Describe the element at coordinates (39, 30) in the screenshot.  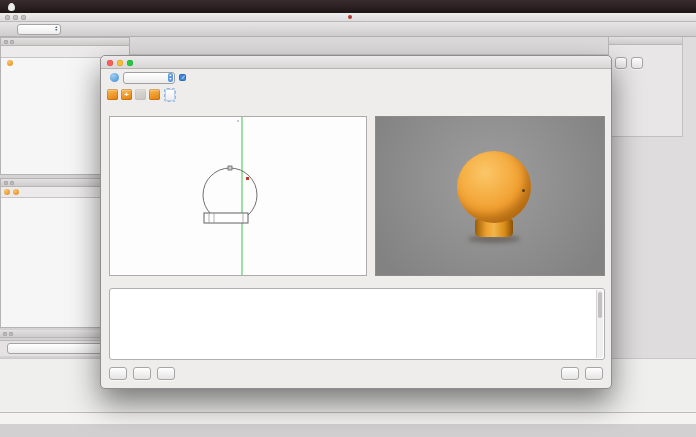
I see `quality-select: ▲▼` at that location.